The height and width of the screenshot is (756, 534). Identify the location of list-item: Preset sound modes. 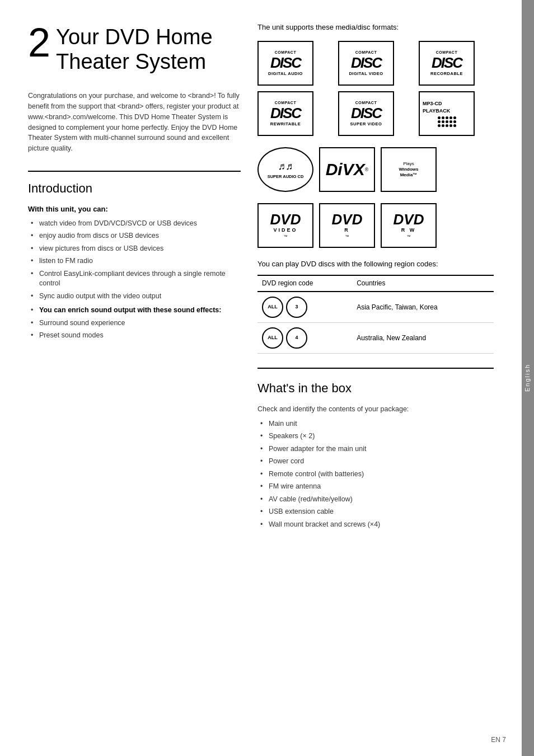
(135, 336).